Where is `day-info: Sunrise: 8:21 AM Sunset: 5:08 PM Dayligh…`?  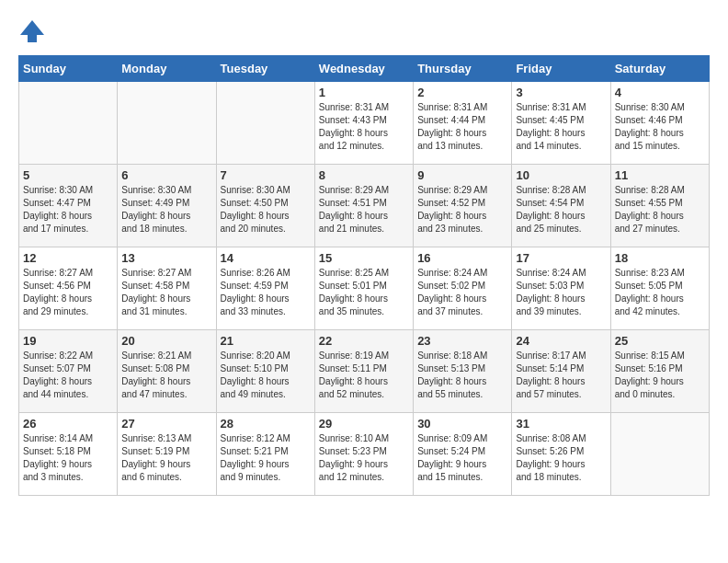
day-info: Sunrise: 8:21 AM Sunset: 5:08 PM Dayligh… is located at coordinates (166, 375).